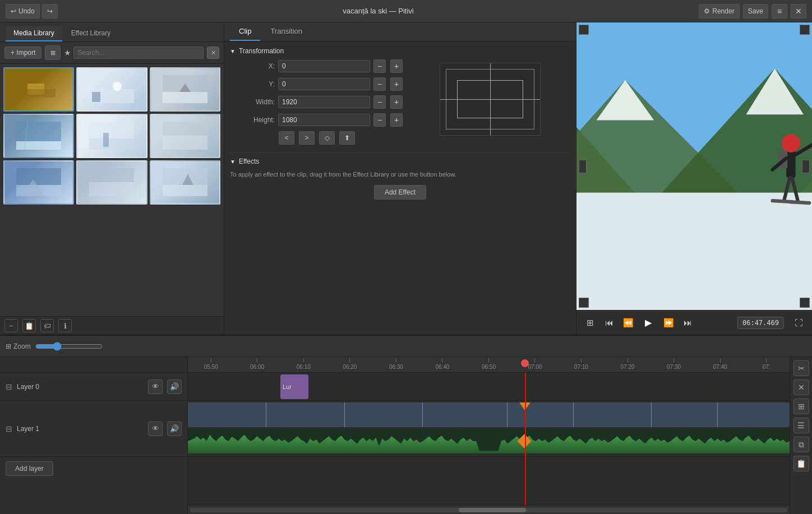 The image size is (812, 514). What do you see at coordinates (688, 323) in the screenshot?
I see `skip-to-end-button: ⏭` at bounding box center [688, 323].